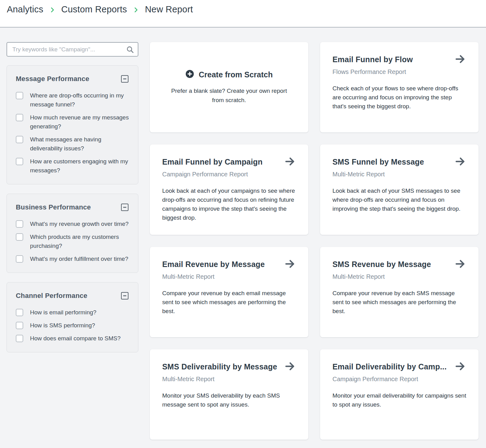 Image resolution: width=486 pixels, height=448 pixels. I want to click on search-box, so click(72, 50).